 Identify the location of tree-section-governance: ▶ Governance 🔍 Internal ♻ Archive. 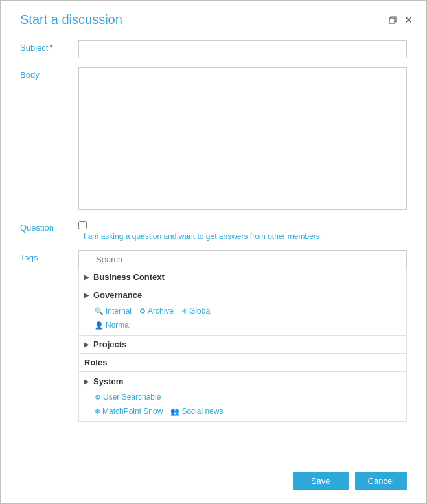
(242, 311).